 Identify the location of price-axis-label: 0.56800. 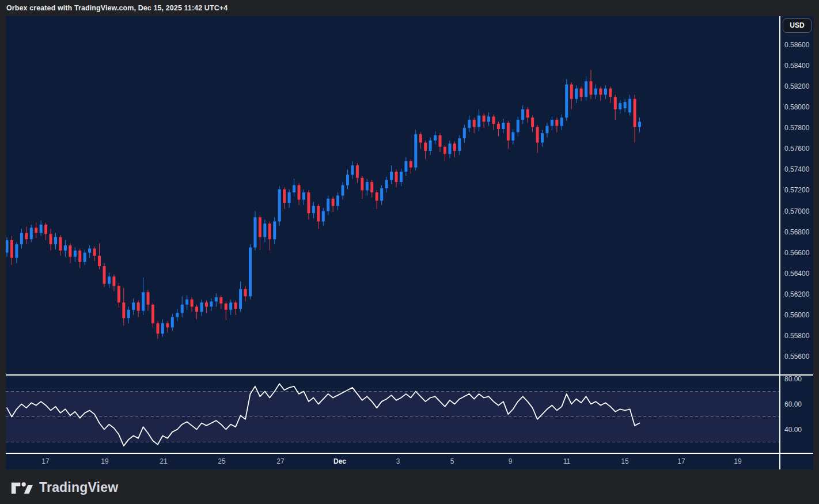
(797, 232).